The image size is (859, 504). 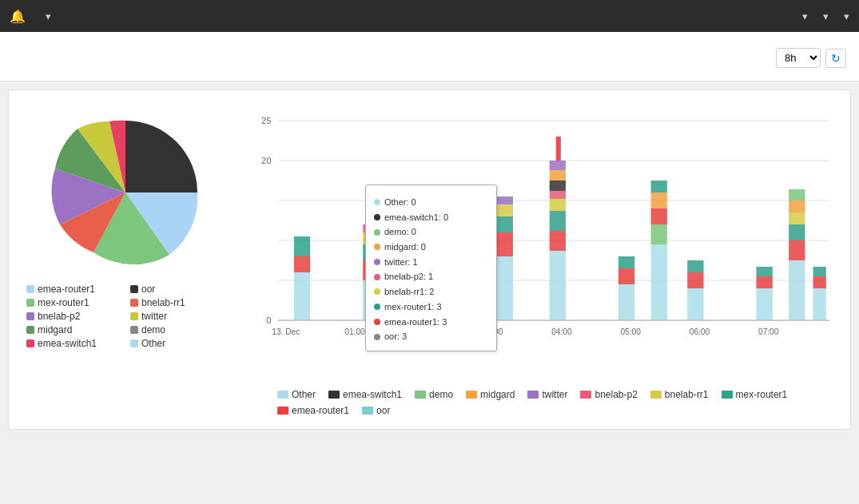 What do you see at coordinates (431, 203) in the screenshot?
I see `tooltip-item: Other: 0` at bounding box center [431, 203].